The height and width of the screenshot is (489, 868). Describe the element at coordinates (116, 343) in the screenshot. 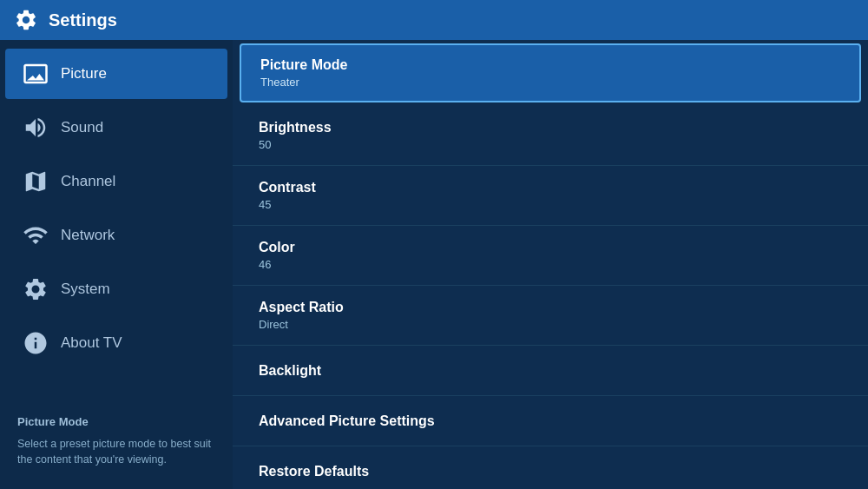

I see `sidebar-item-about: About TV` at that location.